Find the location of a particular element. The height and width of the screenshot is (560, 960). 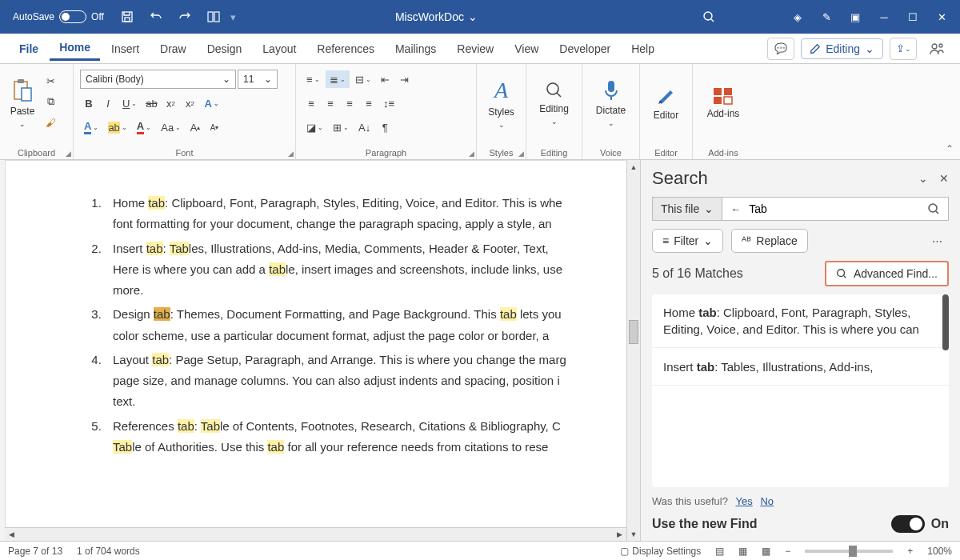

grow-font-icon: A▴ is located at coordinates (195, 127).